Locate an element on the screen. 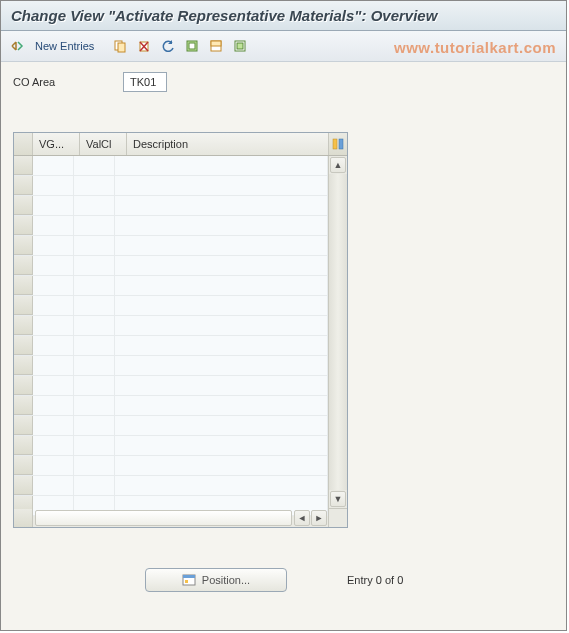  scroll-up-icon: ▲ is located at coordinates (338, 165).